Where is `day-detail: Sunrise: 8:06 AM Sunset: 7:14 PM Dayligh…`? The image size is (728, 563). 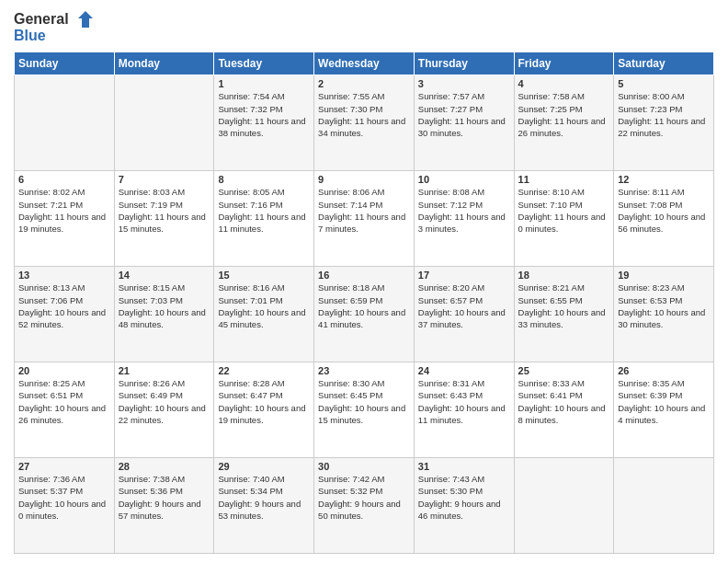 day-detail: Sunrise: 8:06 AM Sunset: 7:14 PM Dayligh… is located at coordinates (364, 210).